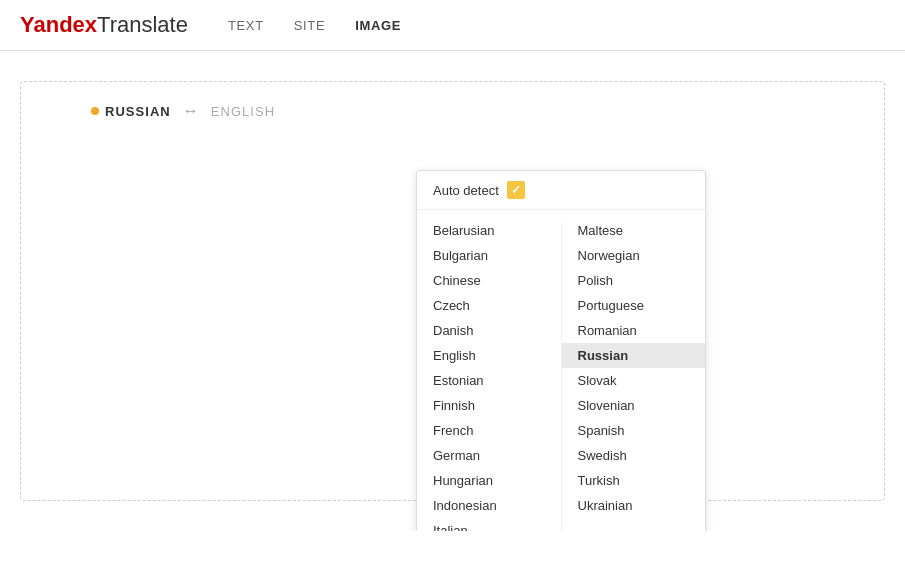 The image size is (905, 568). I want to click on language-option: Slovak, so click(634, 380).